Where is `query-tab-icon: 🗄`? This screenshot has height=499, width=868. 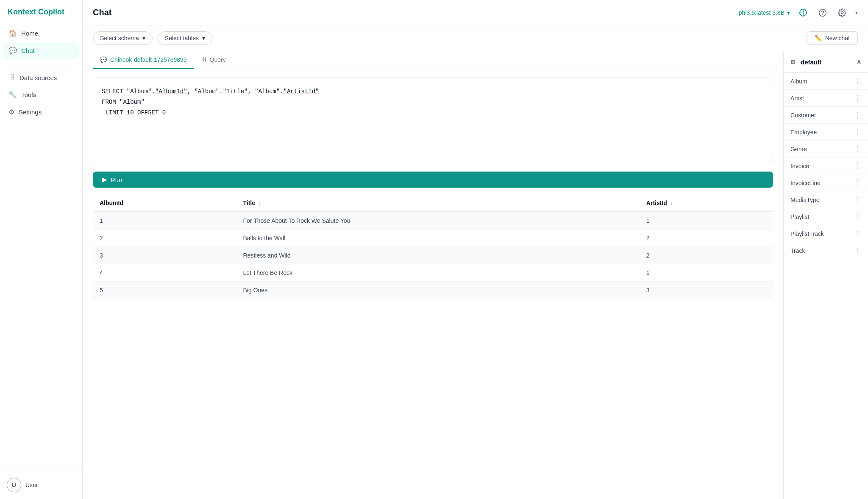
query-tab-icon: 🗄 is located at coordinates (203, 60).